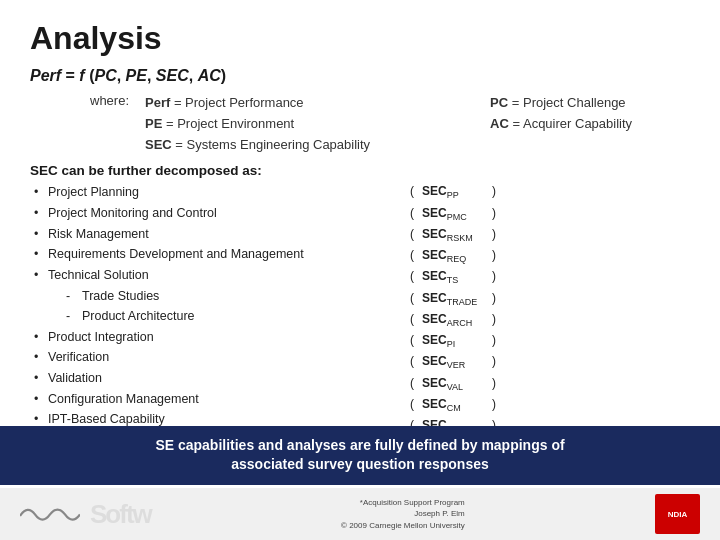 The height and width of the screenshot is (540, 720). What do you see at coordinates (550, 320) in the screenshot?
I see `sec-code-row: ( SECARCH )` at bounding box center [550, 320].